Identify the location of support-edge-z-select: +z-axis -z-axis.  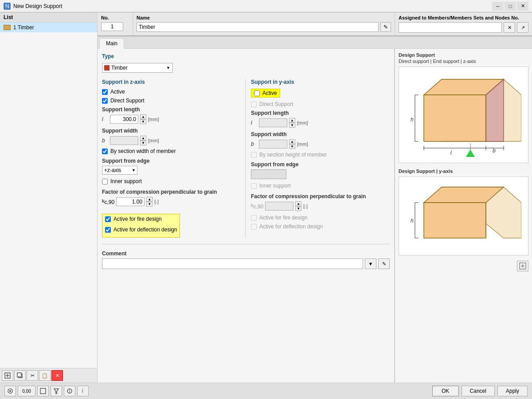
(120, 170).